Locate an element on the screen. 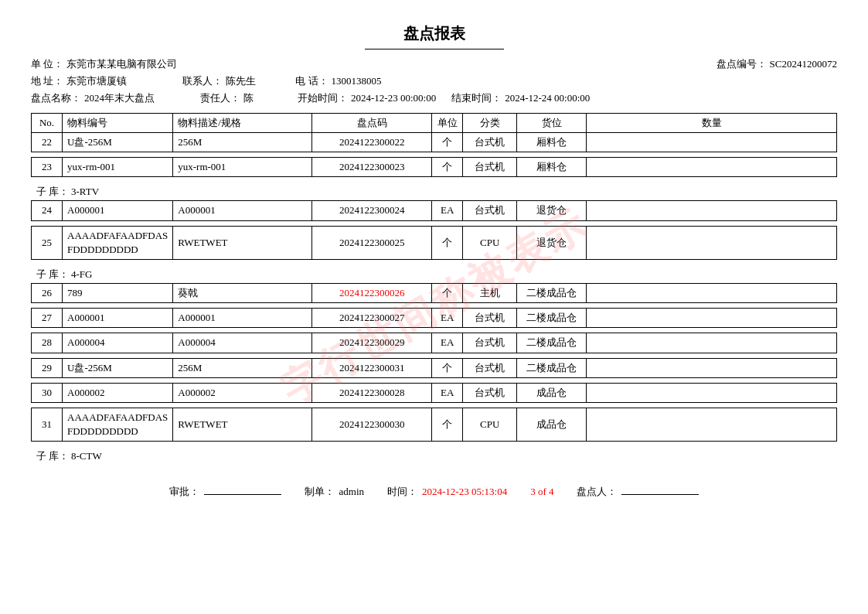 This screenshot has height=614, width=868. cell-barcode: 2024122300030 is located at coordinates (373, 424).